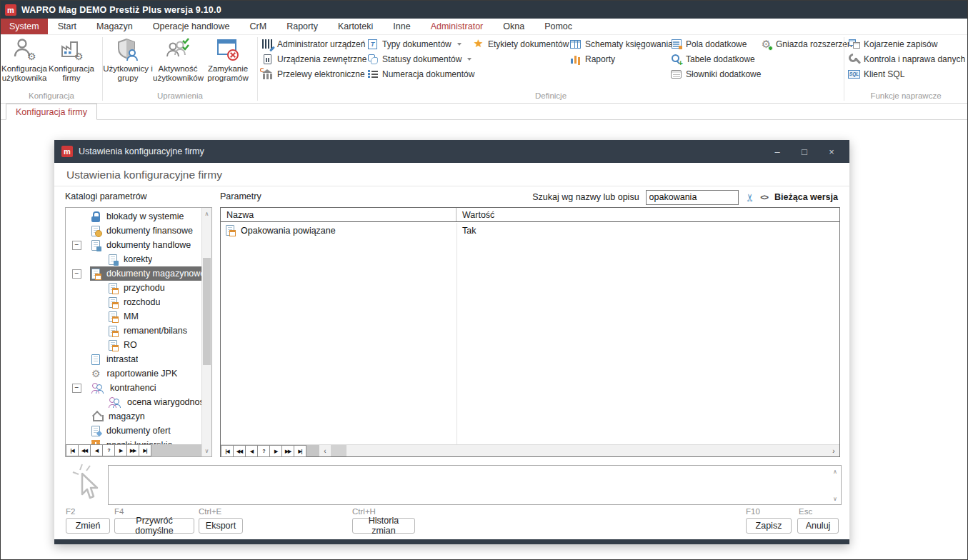 The height and width of the screenshot is (560, 968). I want to click on button-label: Etykiety dokumentów, so click(529, 44).